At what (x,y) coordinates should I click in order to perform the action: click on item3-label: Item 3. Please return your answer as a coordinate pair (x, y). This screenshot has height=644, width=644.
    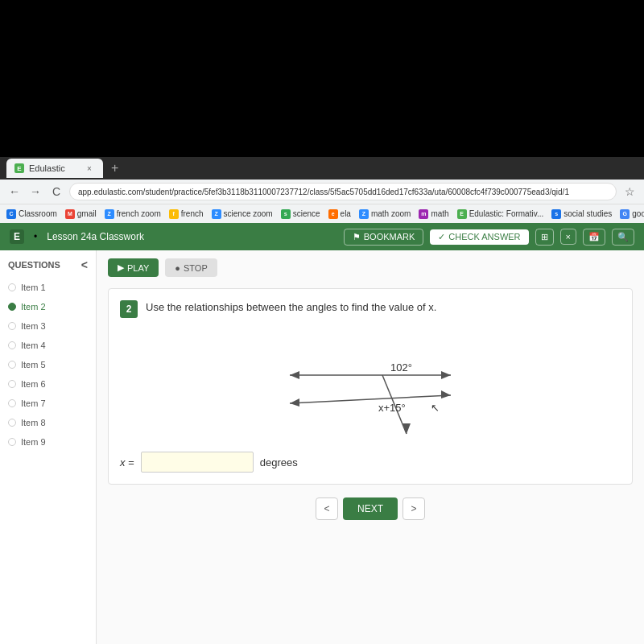
    Looking at the image, I should click on (34, 326).